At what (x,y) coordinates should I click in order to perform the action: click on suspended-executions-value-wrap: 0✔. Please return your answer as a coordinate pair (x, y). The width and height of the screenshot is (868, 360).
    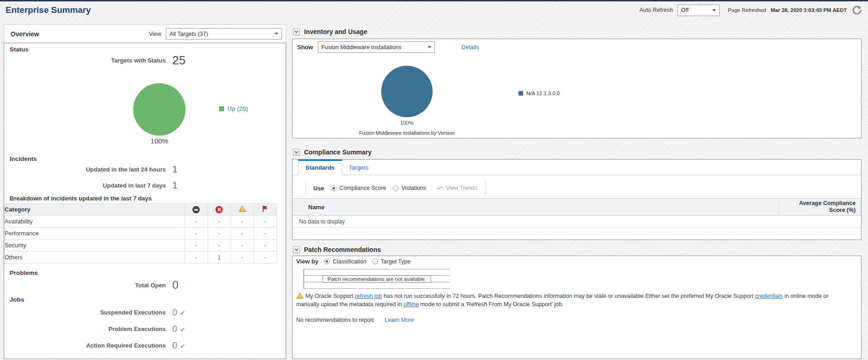
    Looking at the image, I should click on (179, 313).